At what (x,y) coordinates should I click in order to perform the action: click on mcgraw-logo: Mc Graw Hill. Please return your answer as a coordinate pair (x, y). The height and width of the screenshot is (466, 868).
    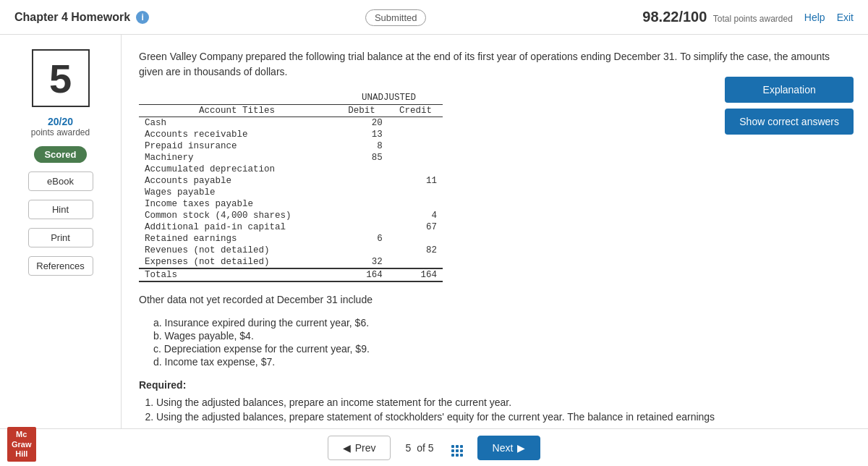
    Looking at the image, I should click on (22, 444).